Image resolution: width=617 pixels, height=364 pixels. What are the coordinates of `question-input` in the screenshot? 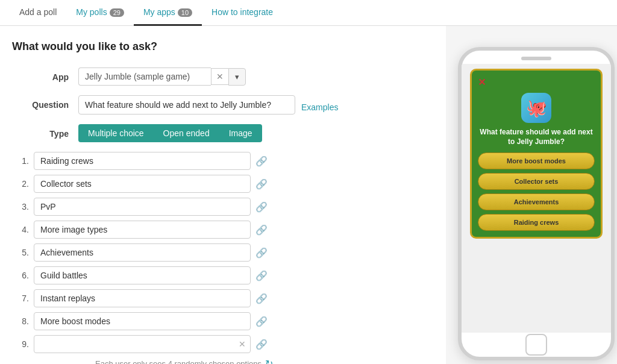 It's located at (187, 105).